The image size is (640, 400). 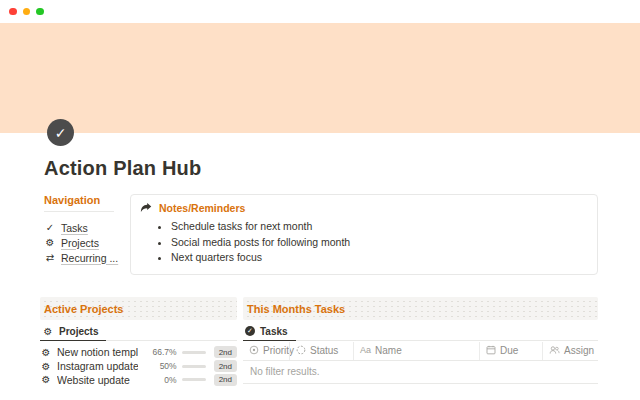 What do you see at coordinates (40, 12) in the screenshot?
I see `zoom-window-icon` at bounding box center [40, 12].